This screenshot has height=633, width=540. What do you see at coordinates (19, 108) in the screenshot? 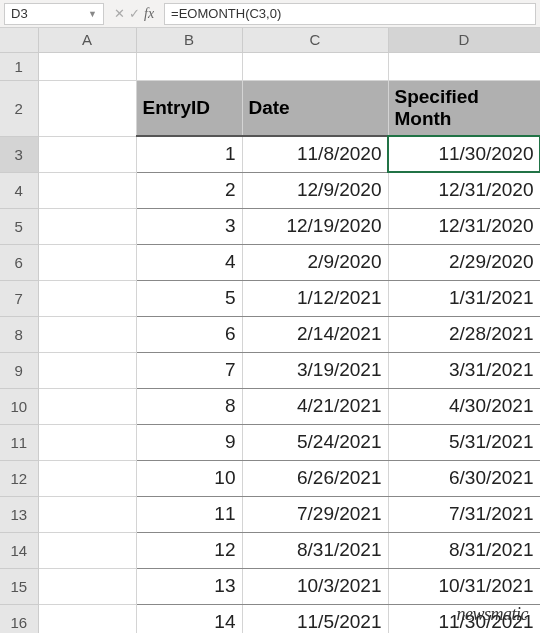
I see `row-header-2: 2` at bounding box center [19, 108].